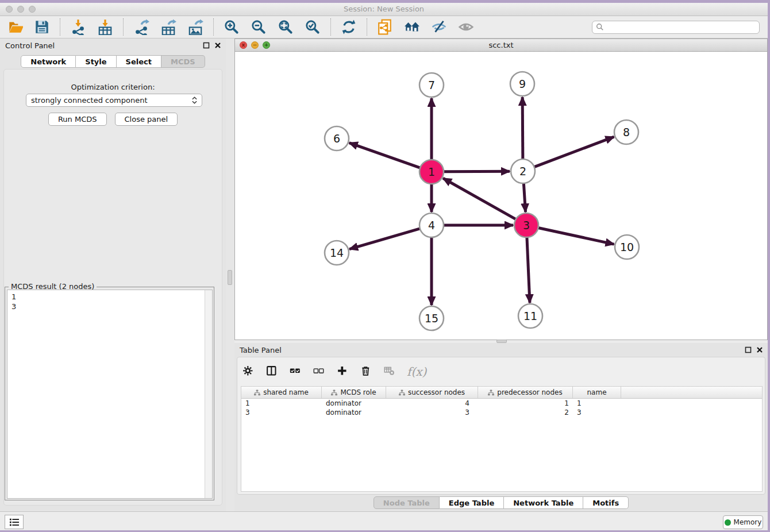  What do you see at coordinates (384, 9) in the screenshot?
I see `session-title: Session: New Session` at bounding box center [384, 9].